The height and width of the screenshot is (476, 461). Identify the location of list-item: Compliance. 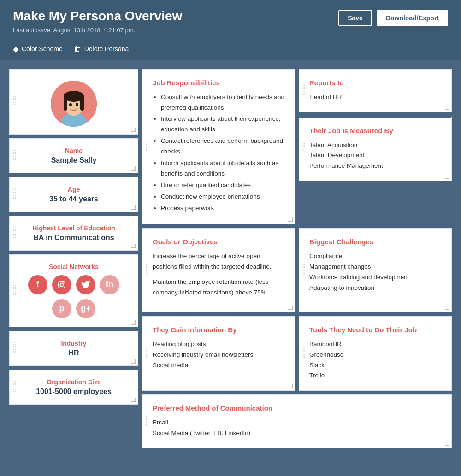
(375, 256).